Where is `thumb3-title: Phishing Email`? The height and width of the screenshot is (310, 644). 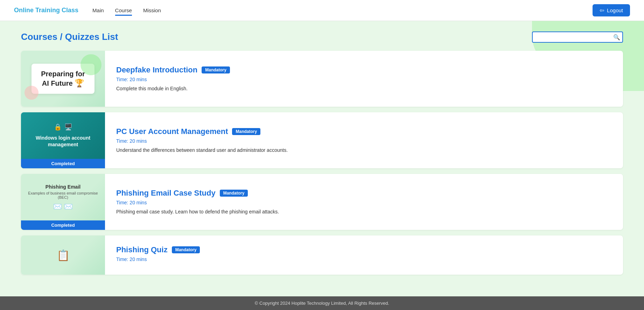 thumb3-title: Phishing Email is located at coordinates (63, 187).